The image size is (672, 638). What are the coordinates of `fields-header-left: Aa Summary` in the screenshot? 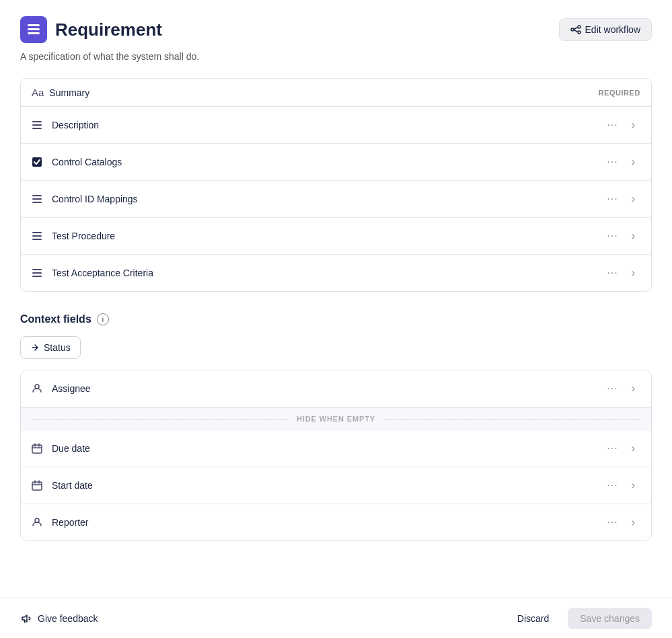 It's located at (61, 93).